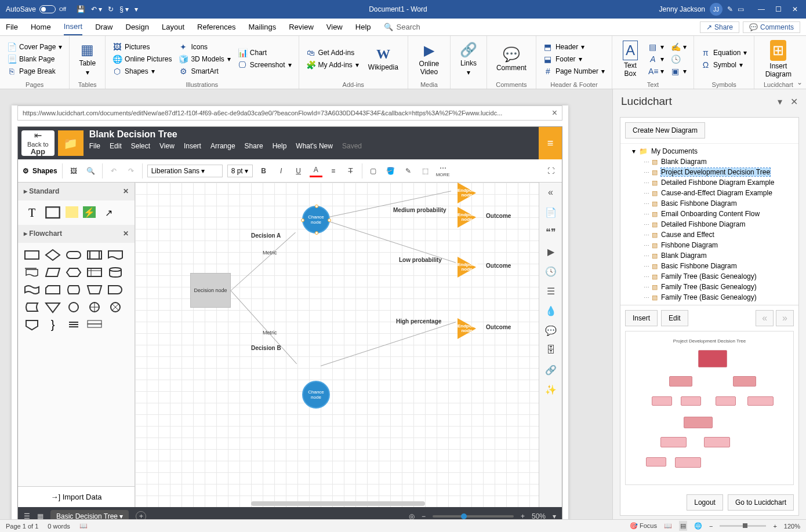  Describe the element at coordinates (316, 220) in the screenshot. I see `chance-node-selected: Chance node` at that location.